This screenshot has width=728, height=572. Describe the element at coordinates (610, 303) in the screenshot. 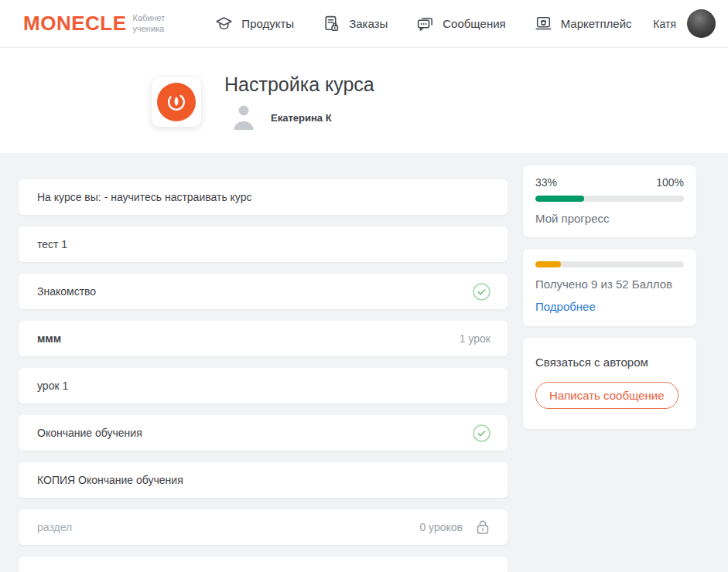

I see `sidebar: 33% 100% Мой прогресс Получено 9 из 52 Б…` at that location.